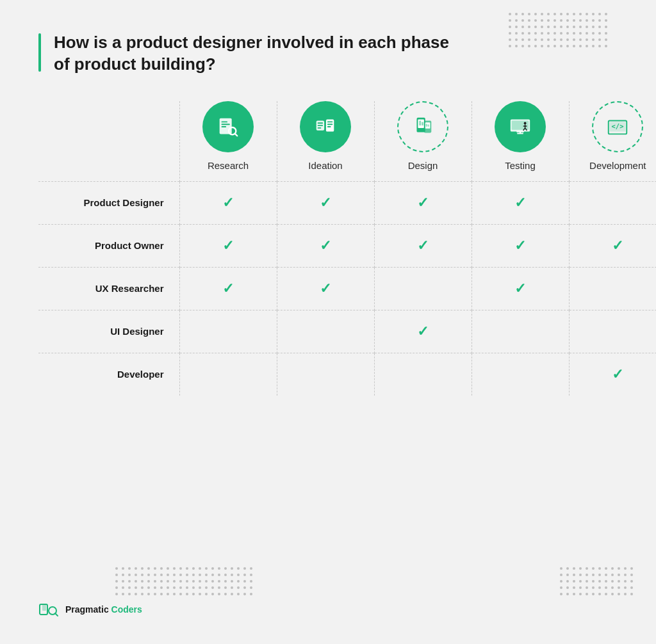  What do you see at coordinates (598, 586) in the screenshot?
I see `dots-bottom-right` at bounding box center [598, 586].